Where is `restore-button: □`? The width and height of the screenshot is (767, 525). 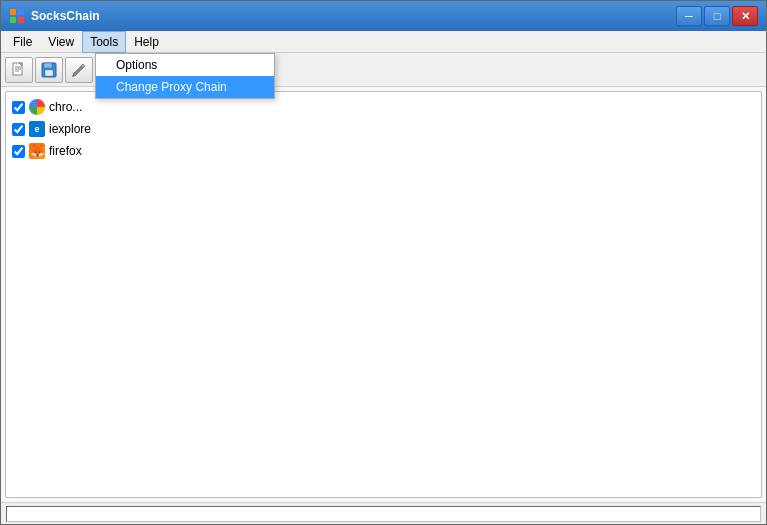
restore-button: □ is located at coordinates (717, 16).